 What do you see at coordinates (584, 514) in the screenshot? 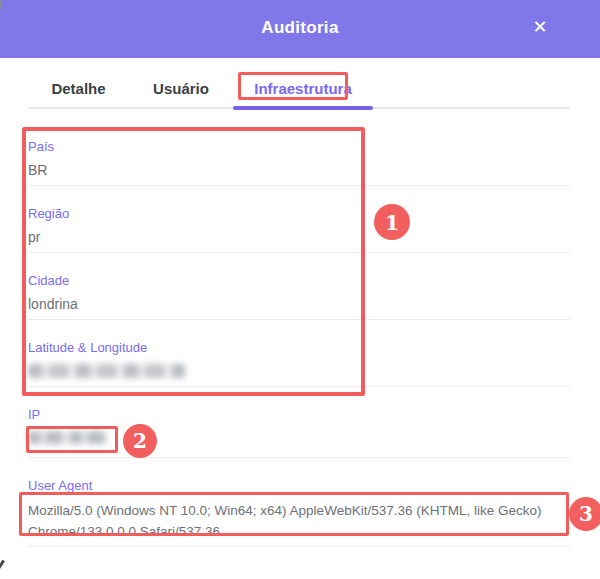
I see `annotation-marker-3: 3` at bounding box center [584, 514].